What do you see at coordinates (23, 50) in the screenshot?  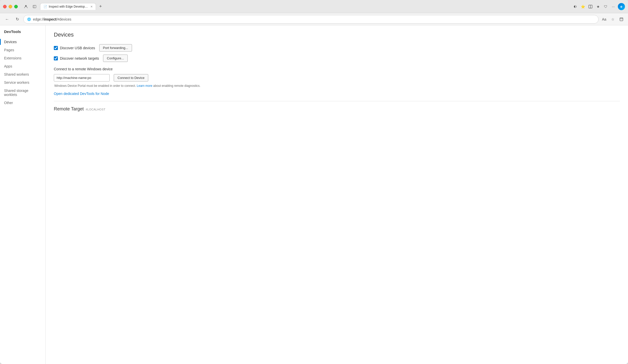 I see `sidebar-item-pages: Pages` at bounding box center [23, 50].